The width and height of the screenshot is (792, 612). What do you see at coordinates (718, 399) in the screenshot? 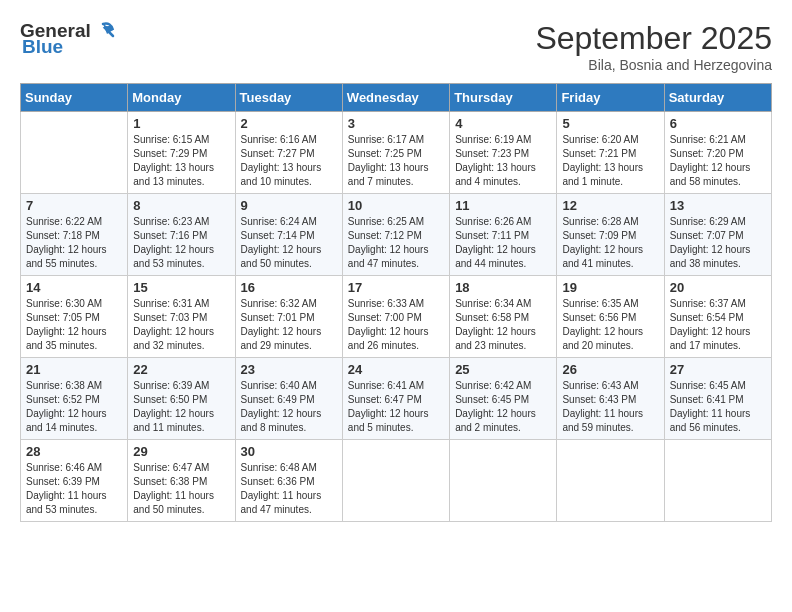
I see `calendar-cell: 27Sunrise: 6:45 AMSunset: 6:41 PMDayligh…` at bounding box center [718, 399].